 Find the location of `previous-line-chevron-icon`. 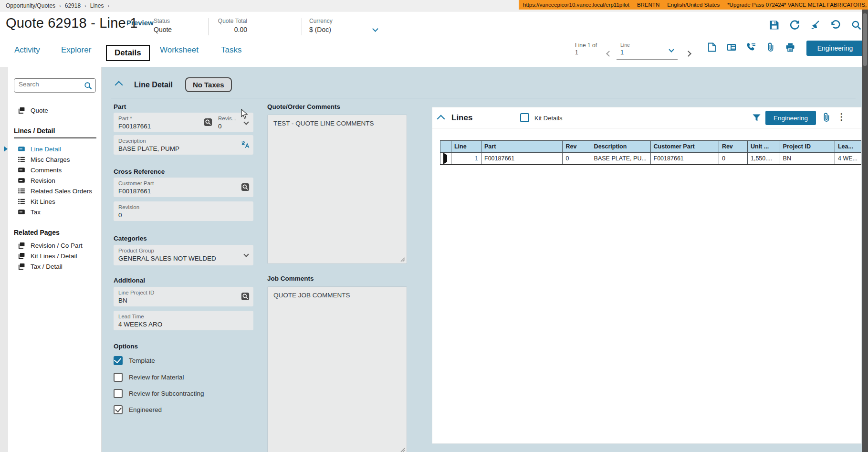

previous-line-chevron-icon is located at coordinates (609, 53).